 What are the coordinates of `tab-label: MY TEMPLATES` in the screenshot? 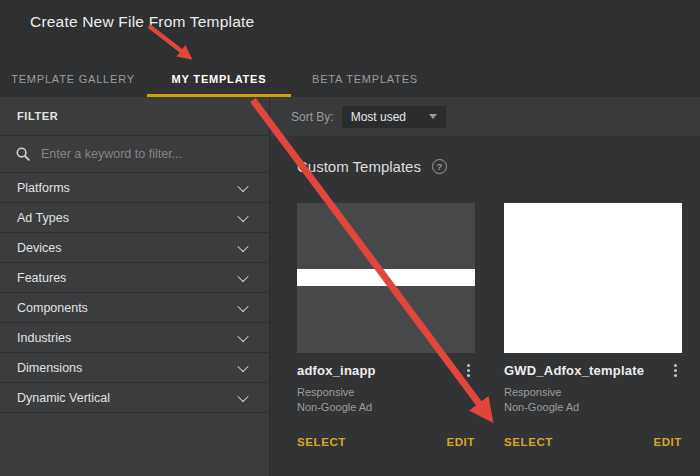 It's located at (220, 79).